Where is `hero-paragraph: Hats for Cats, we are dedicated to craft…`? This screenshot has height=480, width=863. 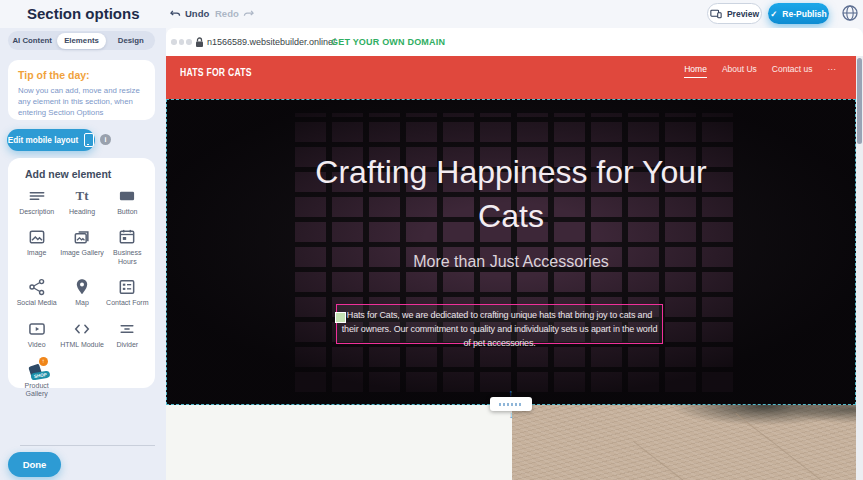 hero-paragraph: Hats for Cats, we are dedicated to craft… is located at coordinates (500, 328).